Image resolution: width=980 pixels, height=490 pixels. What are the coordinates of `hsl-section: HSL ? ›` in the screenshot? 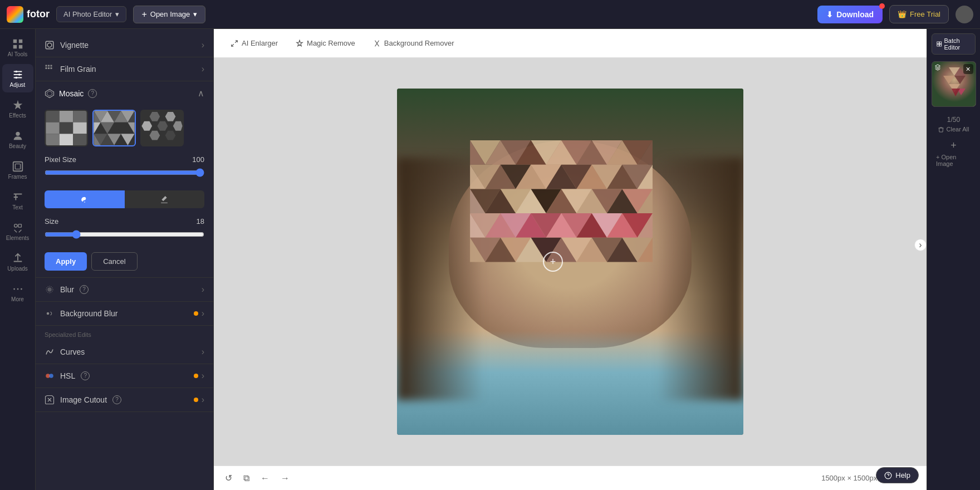 It's located at (125, 376).